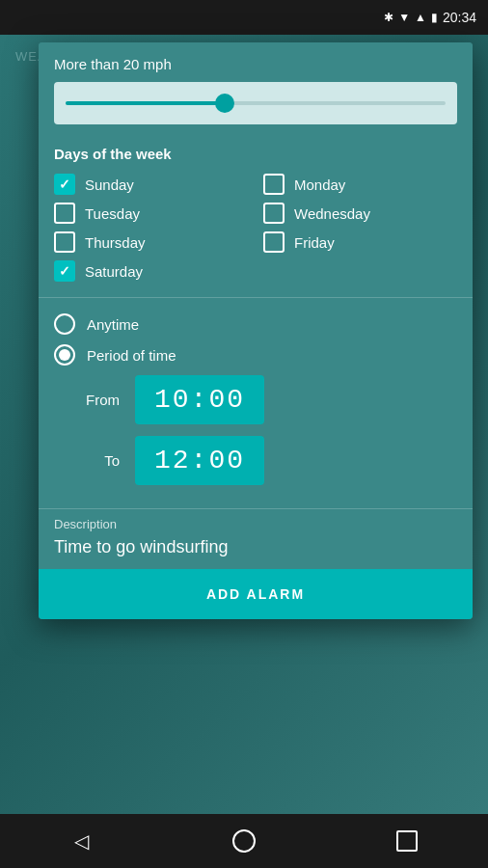 The width and height of the screenshot is (488, 868). What do you see at coordinates (116, 243) in the screenshot?
I see `day-label-thursday: Thursday` at bounding box center [116, 243].